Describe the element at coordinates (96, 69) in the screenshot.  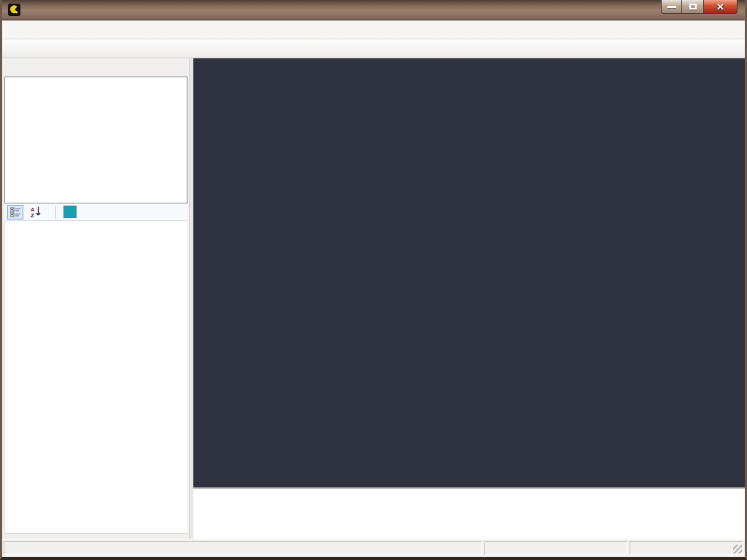
I see `panel-tabs` at that location.